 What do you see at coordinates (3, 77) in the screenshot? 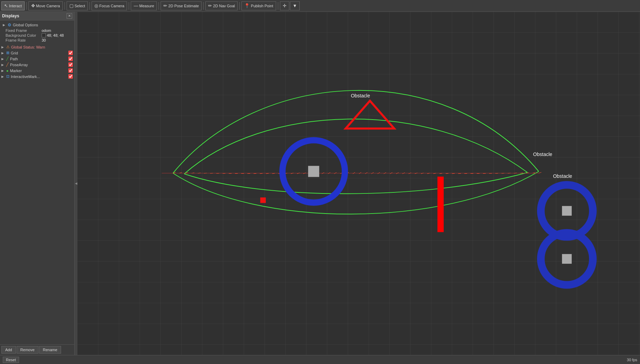
I see `interactive-mark-arrow: ▶` at bounding box center [3, 77].